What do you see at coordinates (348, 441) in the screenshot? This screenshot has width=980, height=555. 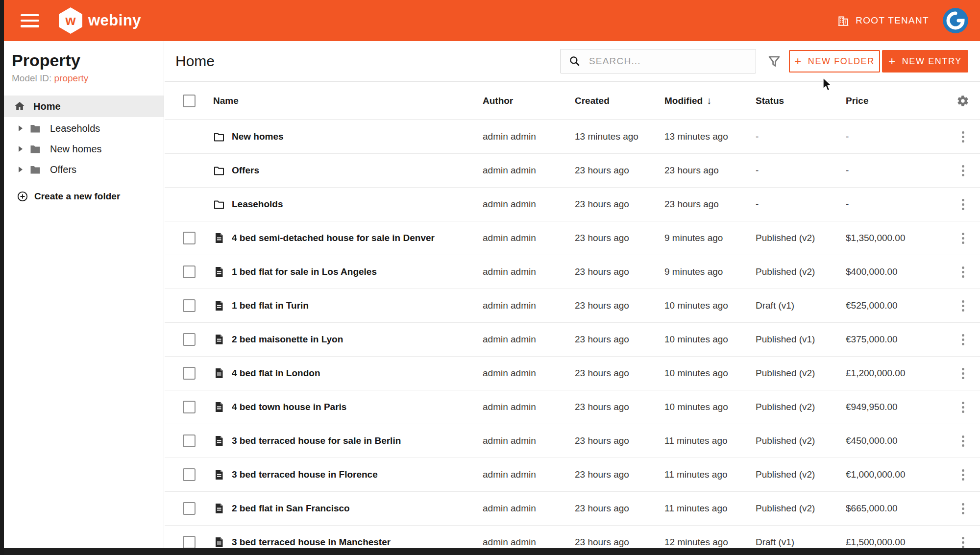 I see `row-name-cell: 3 bed terraced house for sale in Berlin` at bounding box center [348, 441].